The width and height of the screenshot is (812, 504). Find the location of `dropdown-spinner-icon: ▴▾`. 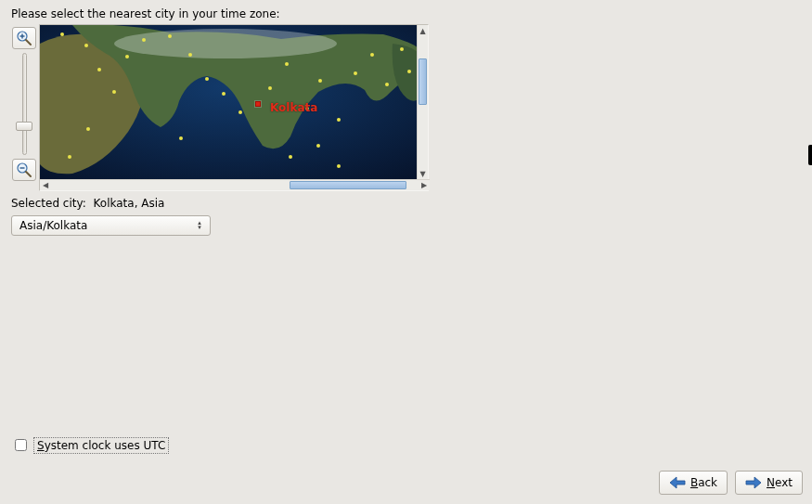

dropdown-spinner-icon: ▴▾ is located at coordinates (200, 226).